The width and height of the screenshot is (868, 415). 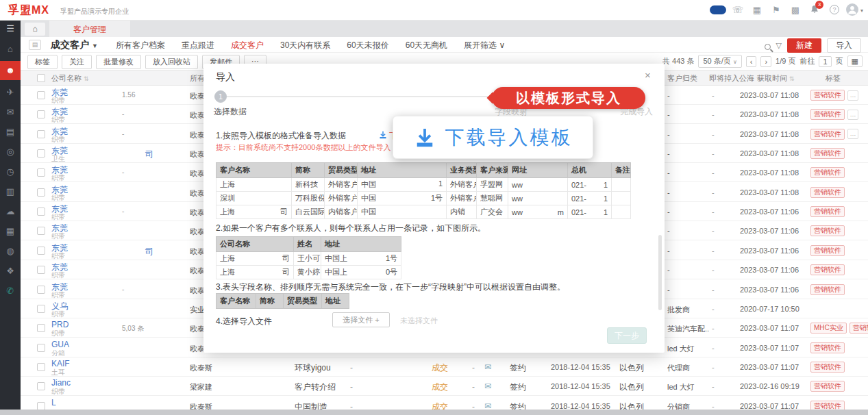 I want to click on filter-icon: ▽, so click(x=779, y=45).